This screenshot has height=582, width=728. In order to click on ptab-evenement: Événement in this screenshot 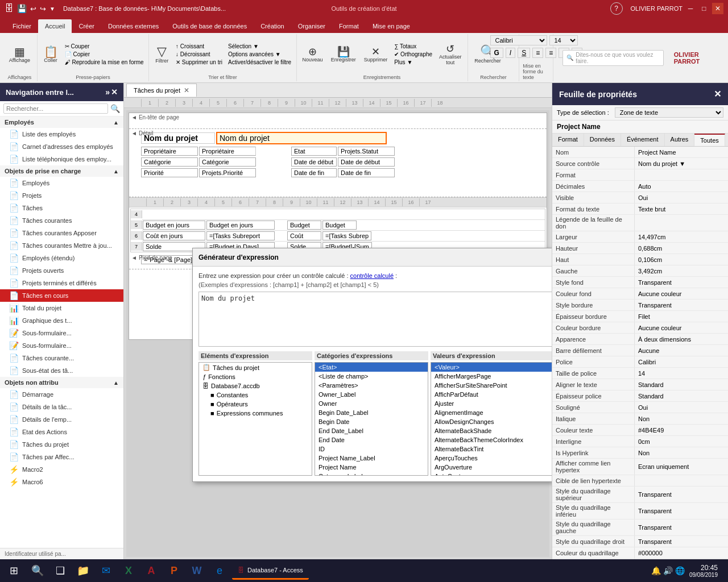, I will do `click(643, 140)`.